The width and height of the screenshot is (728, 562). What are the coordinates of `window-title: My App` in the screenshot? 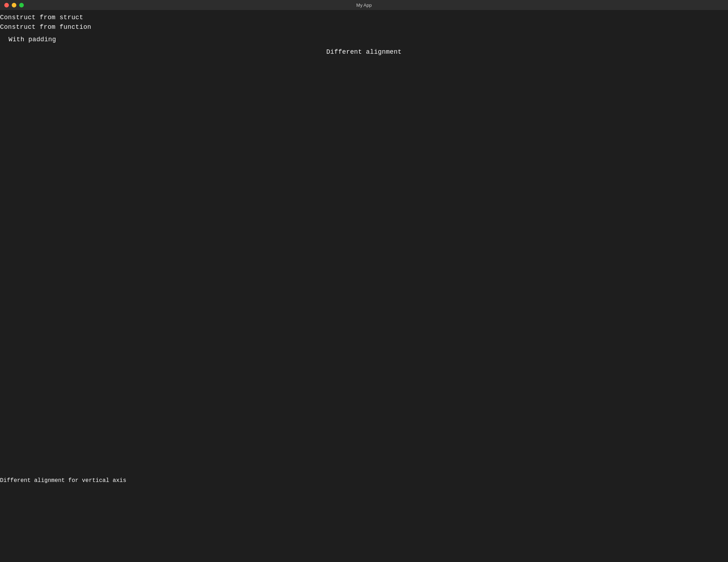 It's located at (364, 5).